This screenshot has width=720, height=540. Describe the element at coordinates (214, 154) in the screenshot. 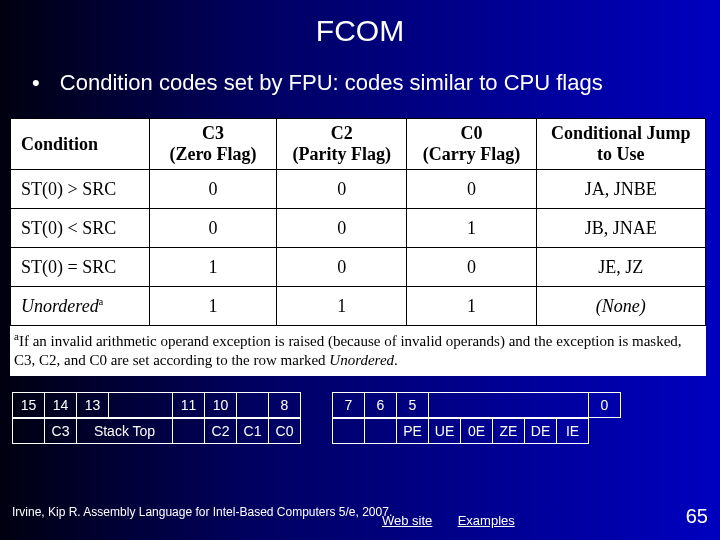

I see `th-c3-sub: (Zero Flag)` at that location.